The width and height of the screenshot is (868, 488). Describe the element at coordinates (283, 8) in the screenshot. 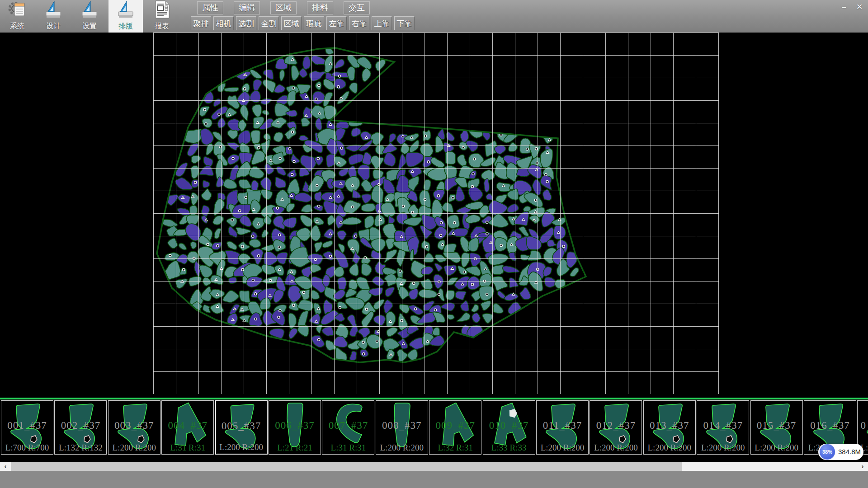

I see `menu-tab-3: 区域` at that location.